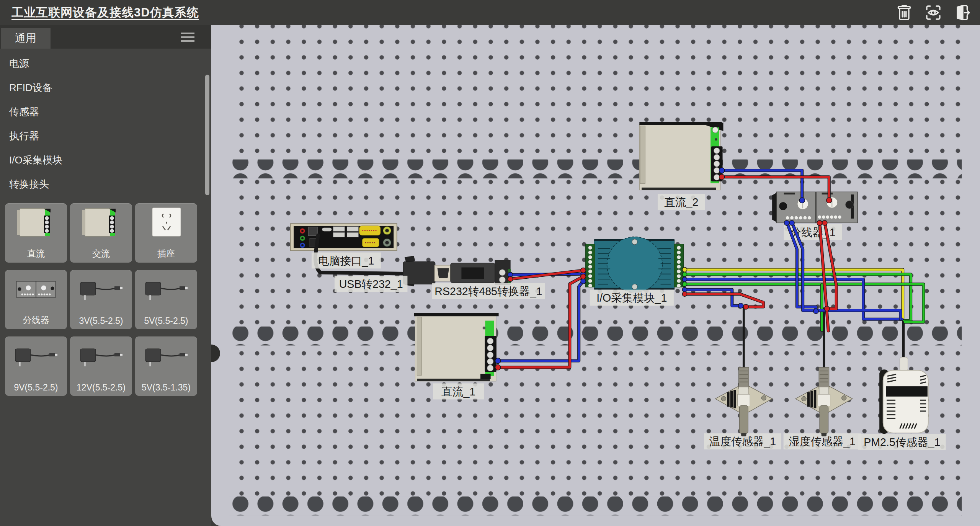 The image size is (980, 526). What do you see at coordinates (101, 233) in the screenshot?
I see `palette-card-1: 交流` at bounding box center [101, 233].